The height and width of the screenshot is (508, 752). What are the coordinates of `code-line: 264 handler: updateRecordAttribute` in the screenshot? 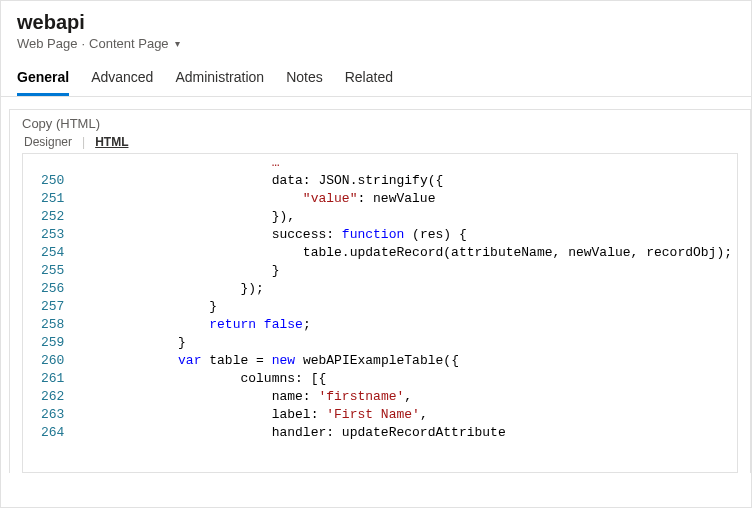 It's located at (380, 433).